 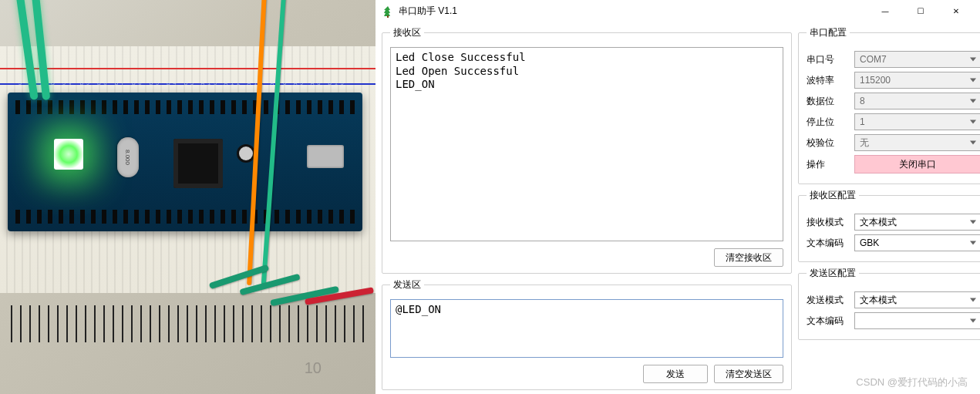 I want to click on action-label: 操作, so click(x=827, y=165).